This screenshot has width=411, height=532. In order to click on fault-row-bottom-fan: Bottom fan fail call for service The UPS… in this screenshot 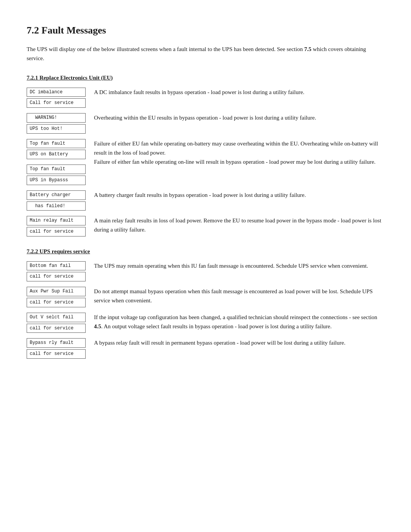, I will do `click(206, 272)`.